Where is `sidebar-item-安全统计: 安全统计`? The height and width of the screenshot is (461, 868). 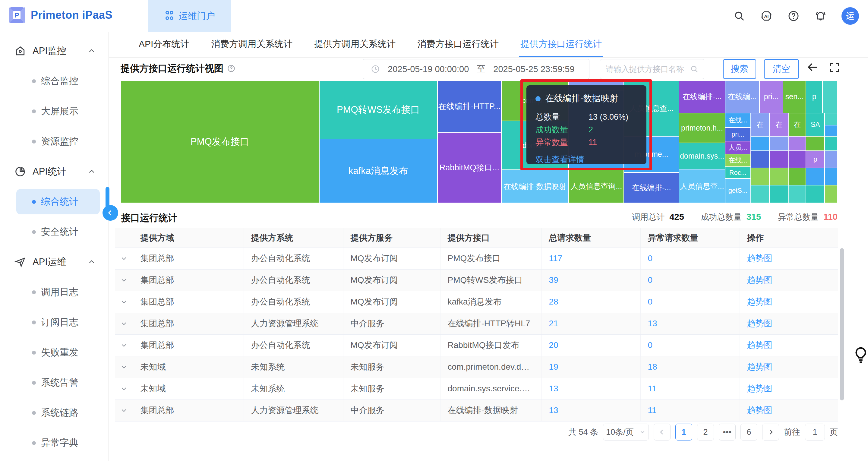 sidebar-item-安全统计: 安全统计 is located at coordinates (54, 232).